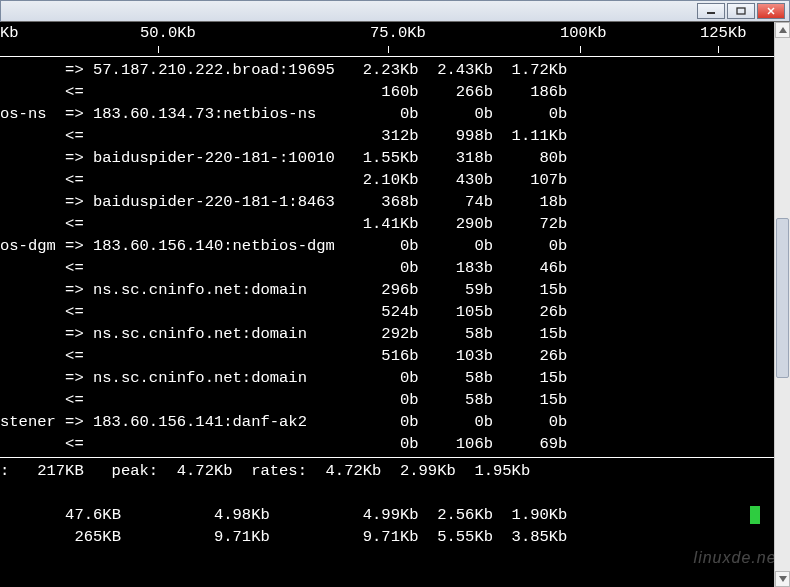 This screenshot has width=790, height=587. I want to click on scale-label: 125Kb, so click(724, 33).